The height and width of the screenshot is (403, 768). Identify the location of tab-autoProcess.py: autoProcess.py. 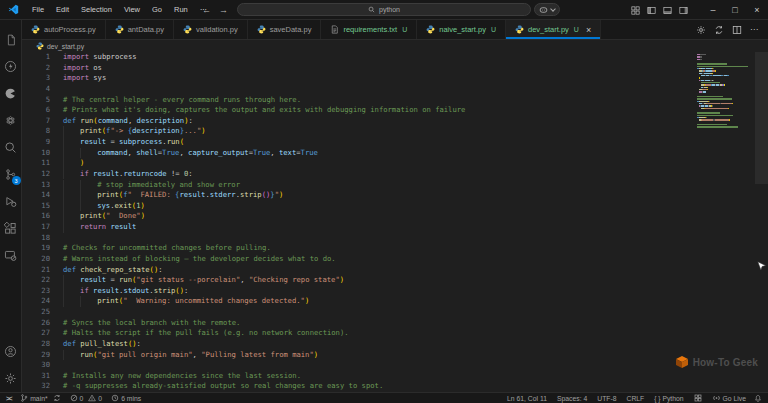
(64, 30).